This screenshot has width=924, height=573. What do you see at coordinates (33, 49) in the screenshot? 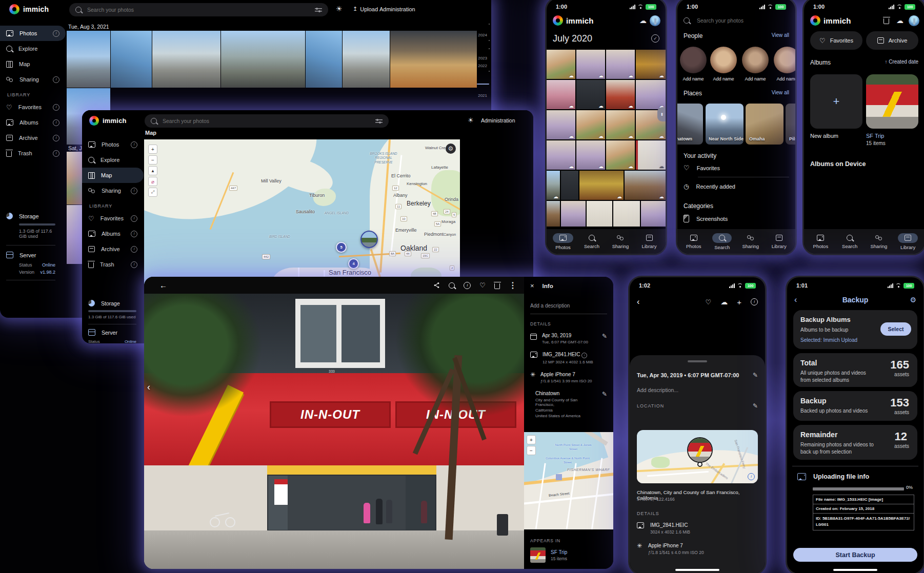
I see `sidebar-item-explore: Explore` at bounding box center [33, 49].